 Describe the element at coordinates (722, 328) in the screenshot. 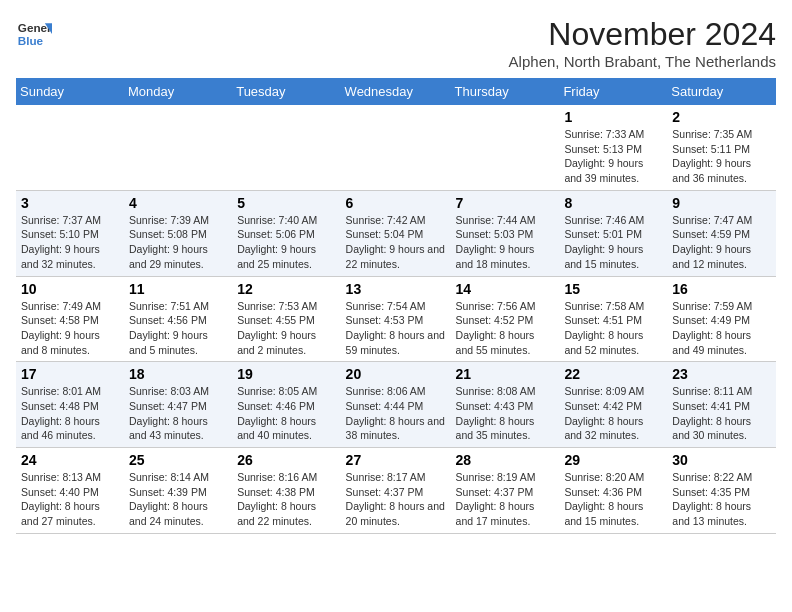

I see `day-info: Sunrise: 7:59 AM Sunset: 4:49 PM Dayligh…` at that location.